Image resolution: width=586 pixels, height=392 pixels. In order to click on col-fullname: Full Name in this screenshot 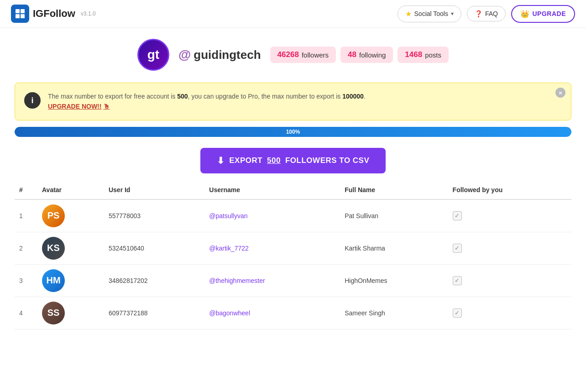, I will do `click(394, 190)`.